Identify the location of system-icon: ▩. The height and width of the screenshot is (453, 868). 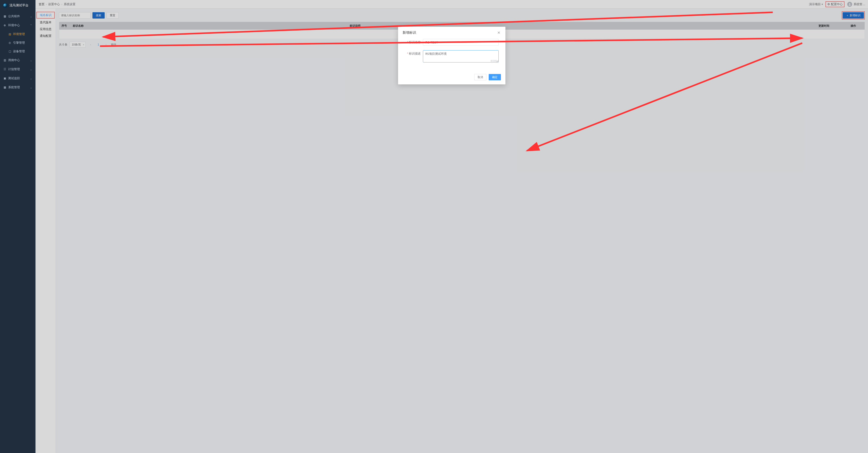
(5, 87).